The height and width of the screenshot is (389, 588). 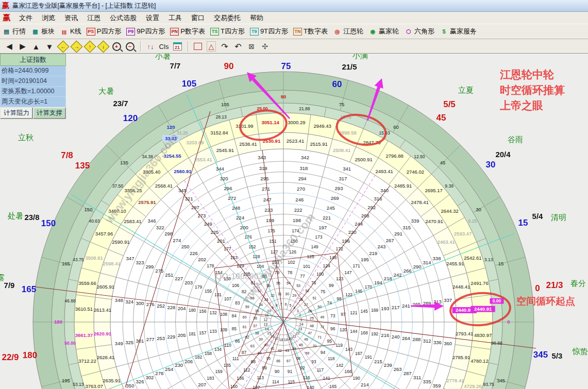 What do you see at coordinates (352, 232) in the screenshot?
I see `spiral-number: 220` at bounding box center [352, 232].